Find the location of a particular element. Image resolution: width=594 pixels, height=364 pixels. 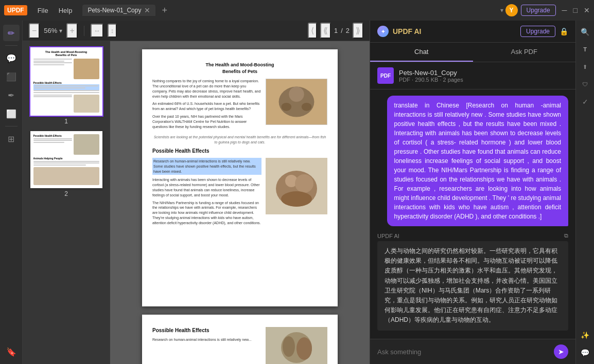

thumbnail-sidebar: The Health and Mood-BoostingBenefits of … is located at coordinates (66, 203).